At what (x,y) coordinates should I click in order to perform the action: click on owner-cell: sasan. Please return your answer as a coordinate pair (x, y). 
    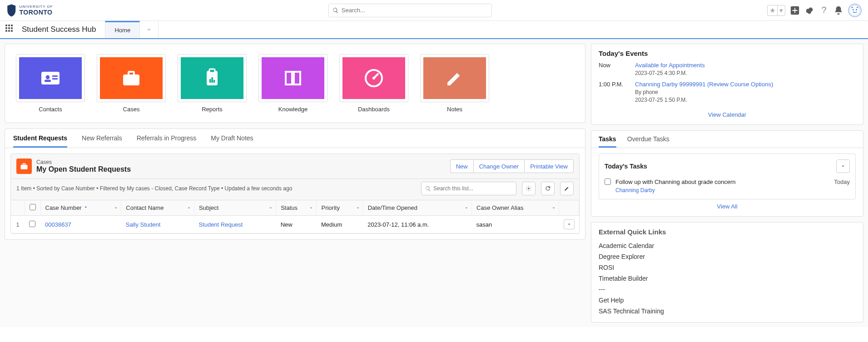
    Looking at the image, I should click on (516, 224).